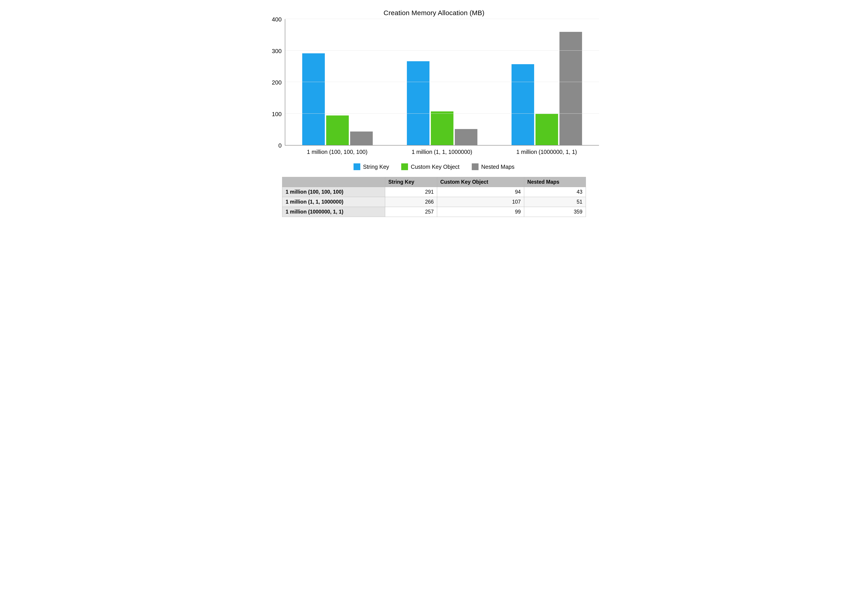 Image resolution: width=868 pixels, height=611 pixels. Describe the element at coordinates (547, 152) in the screenshot. I see `x-tick-label: 1 million (1000000, 1, 1)` at that location.